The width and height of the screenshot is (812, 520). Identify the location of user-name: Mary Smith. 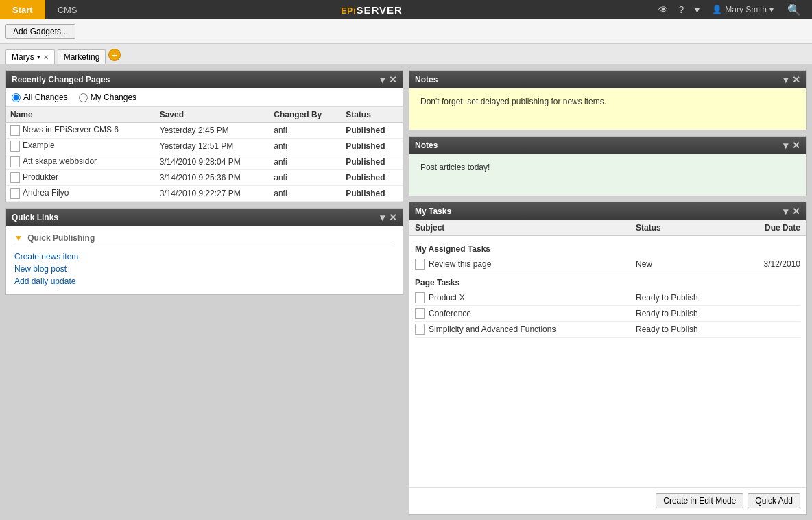
(746, 10).